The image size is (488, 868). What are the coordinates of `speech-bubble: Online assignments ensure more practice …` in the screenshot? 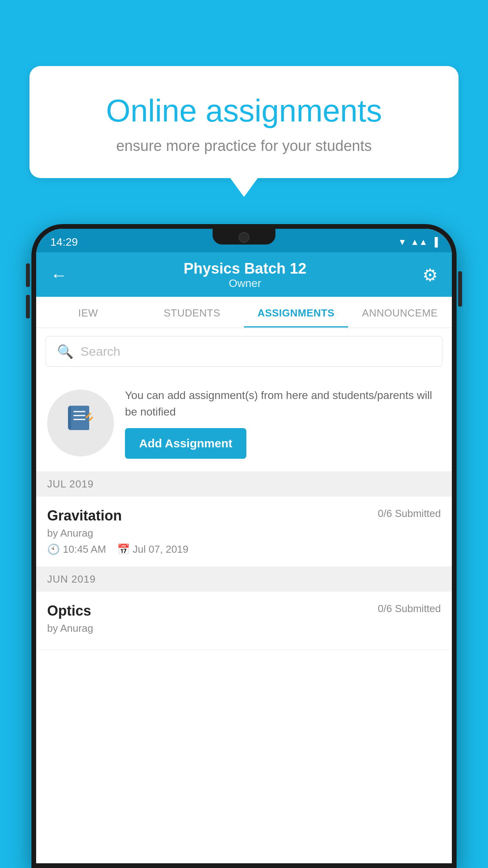 It's located at (244, 122).